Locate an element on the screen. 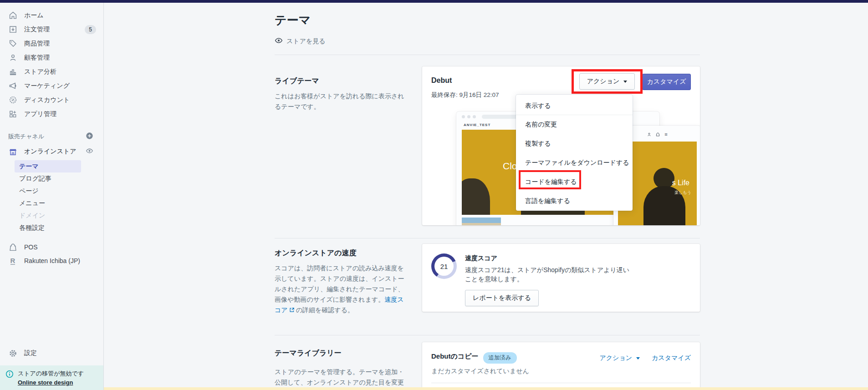 This screenshot has height=390, width=868. live-theme-section-description: これはお客様がストアを訪れる際に表示されるテーマです。 is located at coordinates (340, 101).